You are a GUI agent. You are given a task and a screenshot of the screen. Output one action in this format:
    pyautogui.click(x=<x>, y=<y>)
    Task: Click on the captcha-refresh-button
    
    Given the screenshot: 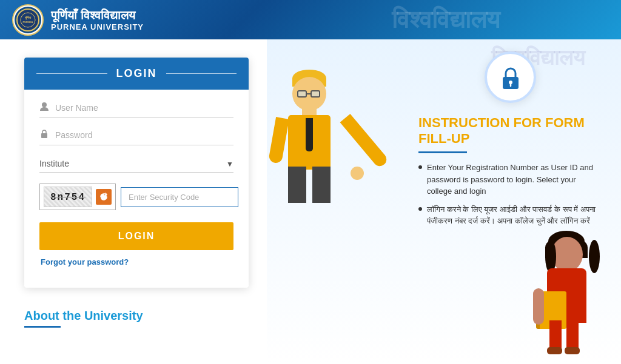 What is the action you would take?
    pyautogui.click(x=104, y=197)
    